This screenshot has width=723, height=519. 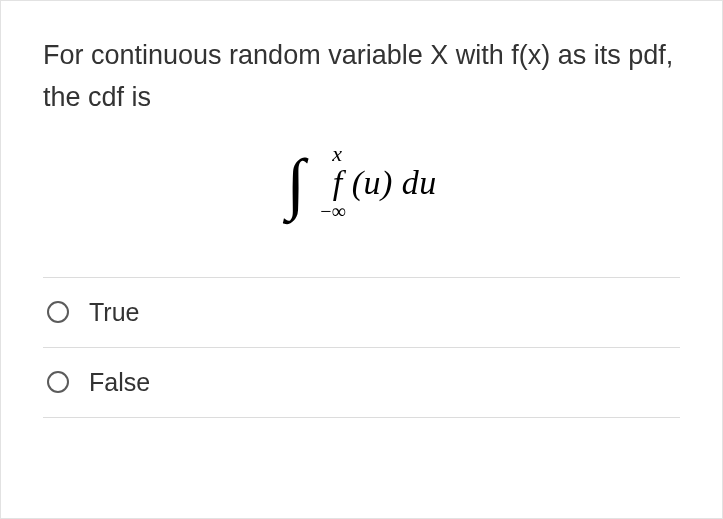 I want to click on formula: ∫ x −∞ f (u) du, so click(x=362, y=183).